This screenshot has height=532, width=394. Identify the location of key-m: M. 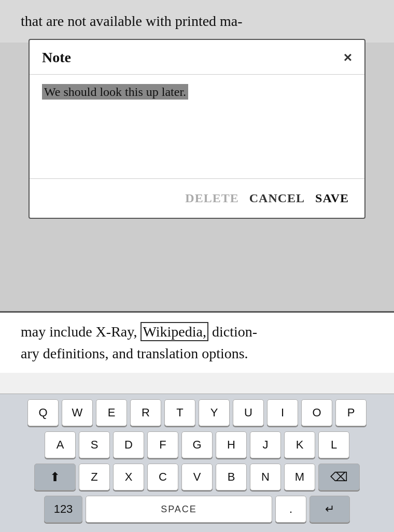
(300, 477).